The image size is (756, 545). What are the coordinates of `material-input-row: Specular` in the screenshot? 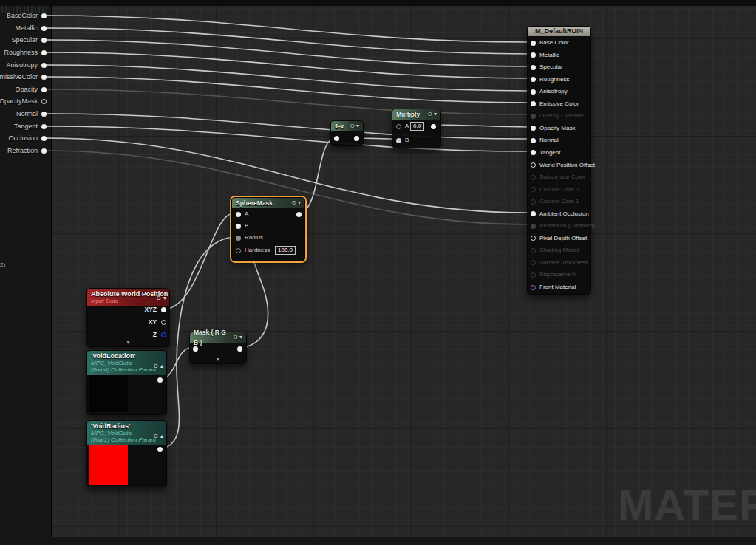 It's located at (559, 67).